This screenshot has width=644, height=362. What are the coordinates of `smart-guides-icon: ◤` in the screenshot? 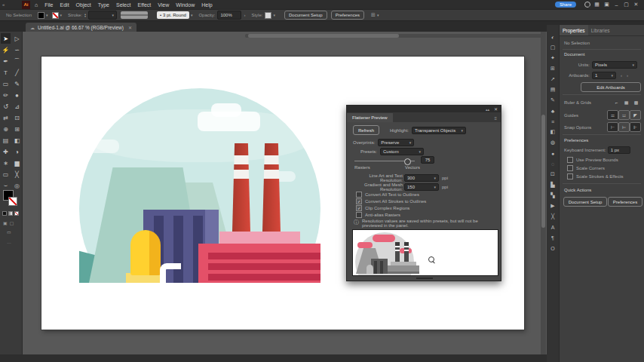 It's located at (635, 115).